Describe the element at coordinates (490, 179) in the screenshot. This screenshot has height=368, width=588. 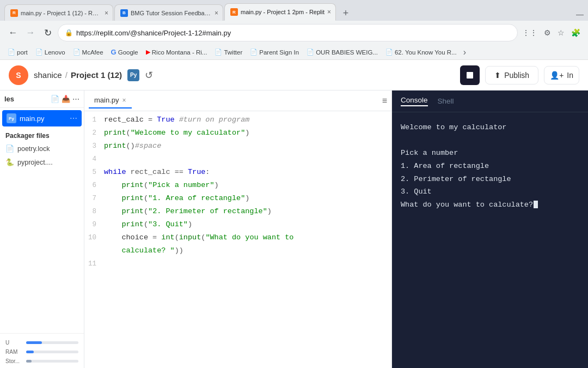
I see `console-line-5: 2. Perimeter of rectangle` at that location.